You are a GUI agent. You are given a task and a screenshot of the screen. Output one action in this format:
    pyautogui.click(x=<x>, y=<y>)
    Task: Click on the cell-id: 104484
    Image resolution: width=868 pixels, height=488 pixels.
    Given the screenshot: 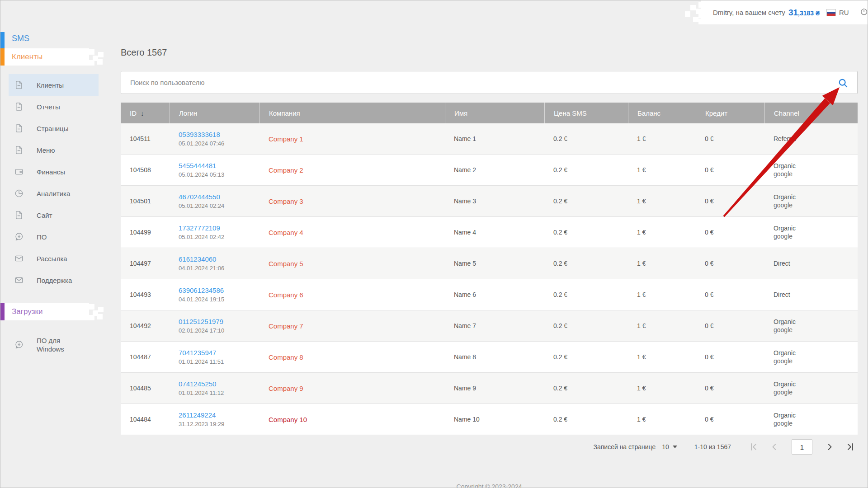 What is the action you would take?
    pyautogui.click(x=145, y=419)
    